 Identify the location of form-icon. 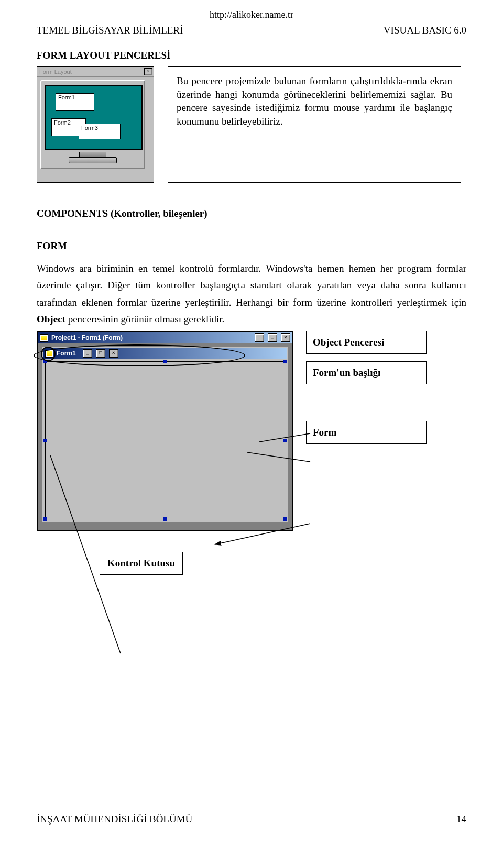
(49, 354).